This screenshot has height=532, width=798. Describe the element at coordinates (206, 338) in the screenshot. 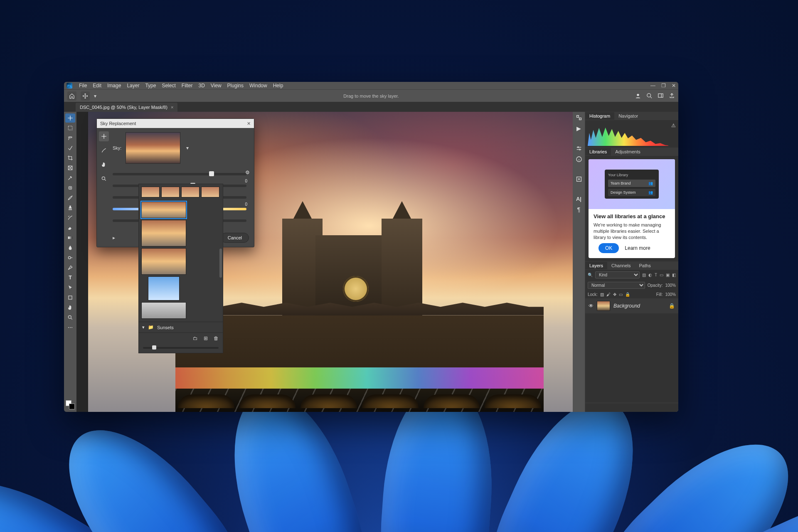

I see `new-sky-icon: ⊞` at that location.